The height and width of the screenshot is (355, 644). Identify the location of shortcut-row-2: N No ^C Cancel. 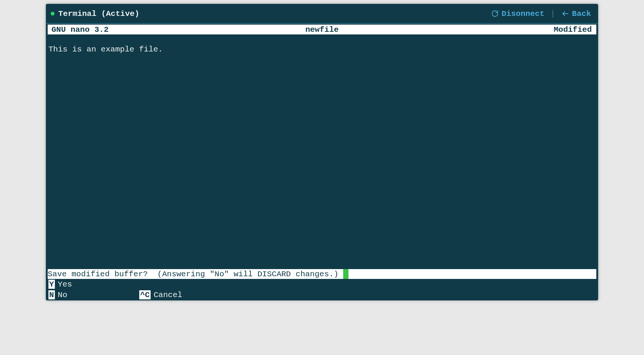
(322, 295).